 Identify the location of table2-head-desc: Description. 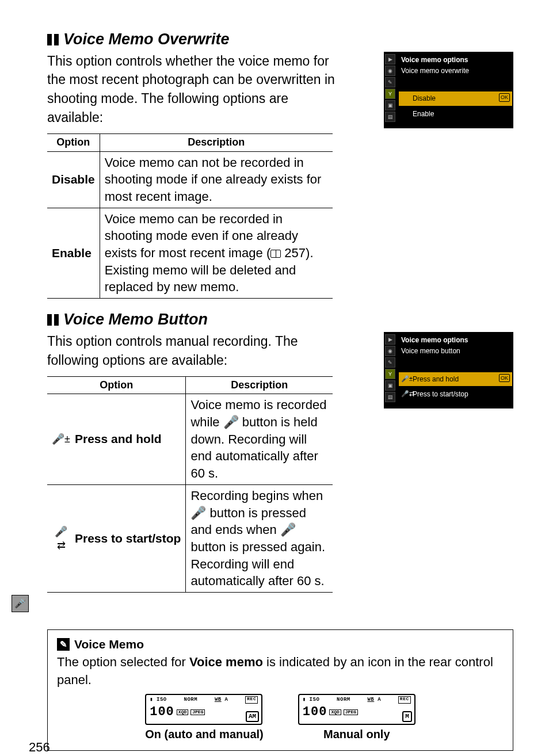
(259, 385).